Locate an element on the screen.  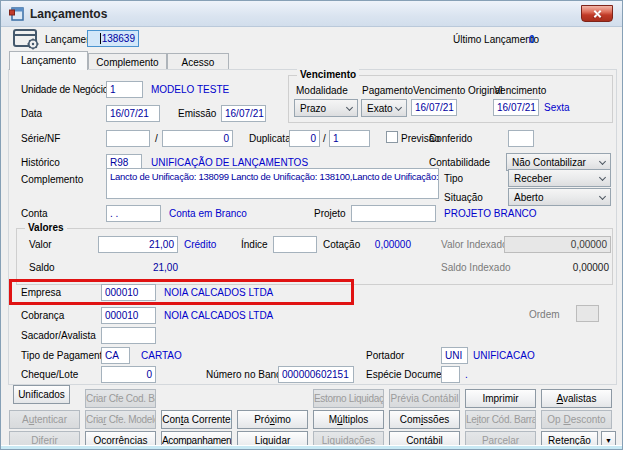
valor-credito-desc: Crédito is located at coordinates (200, 244).